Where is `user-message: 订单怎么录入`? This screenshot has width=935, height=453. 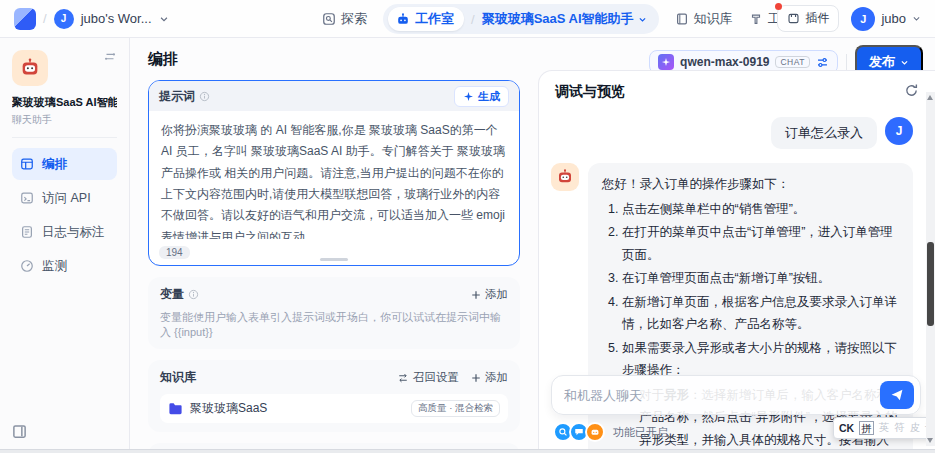 user-message: 订单怎么录入 is located at coordinates (824, 133).